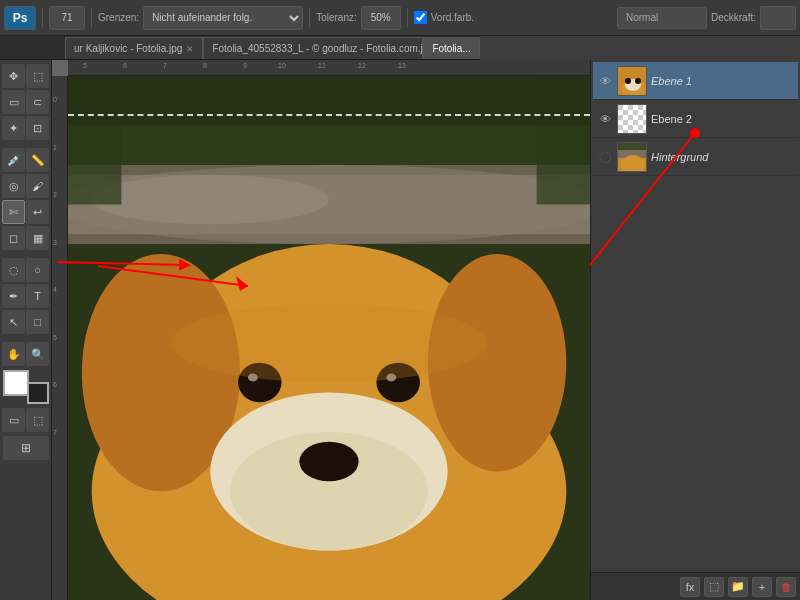 The image size is (800, 600). Describe the element at coordinates (85, 66) in the screenshot. I see `ruler-h-5: 5` at that location.